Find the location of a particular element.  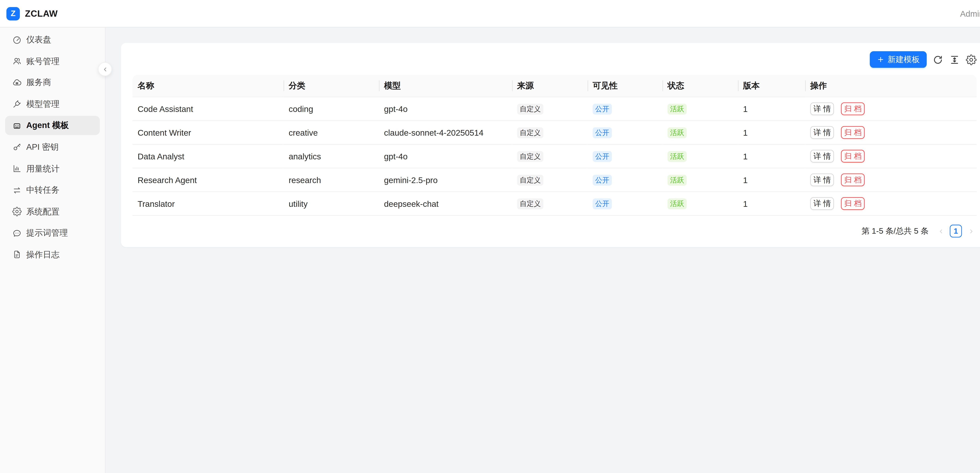

column-header-status: 状态 is located at coordinates (700, 86).